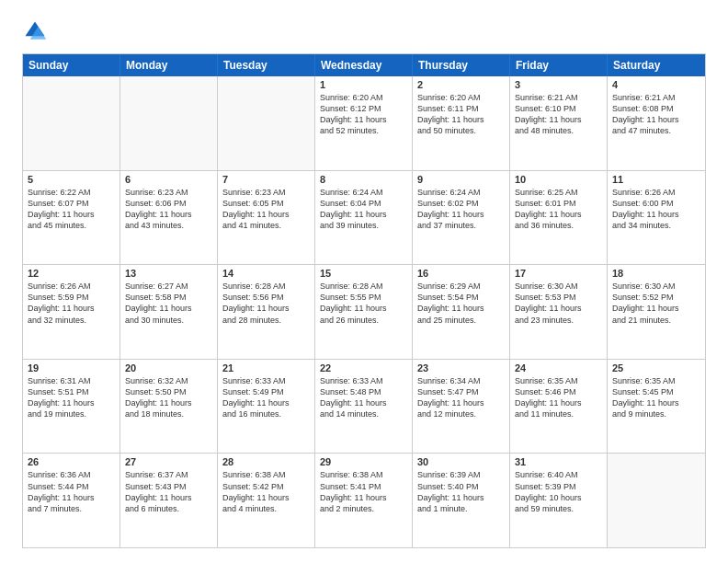 This screenshot has height=563, width=728. I want to click on calendar-cell: 8Sunrise: 6:24 AM Sunset: 6:04 PM Daylig…, so click(364, 218).